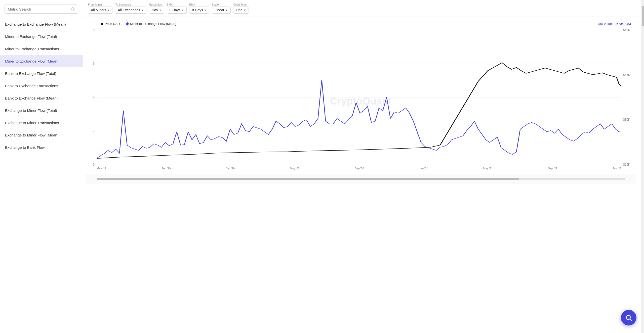 The image size is (644, 333). Describe the element at coordinates (241, 8) in the screenshot. I see `chart-type-group: Chart Type Line ▼` at that location.